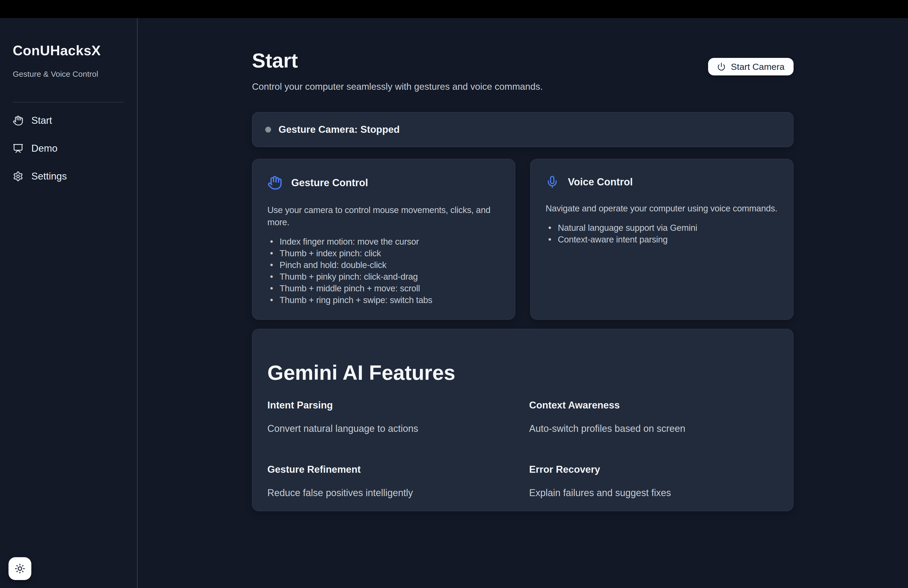 The image size is (908, 588). I want to click on feature-cell: Context Awareness Auto-switch profiles b…, so click(654, 417).